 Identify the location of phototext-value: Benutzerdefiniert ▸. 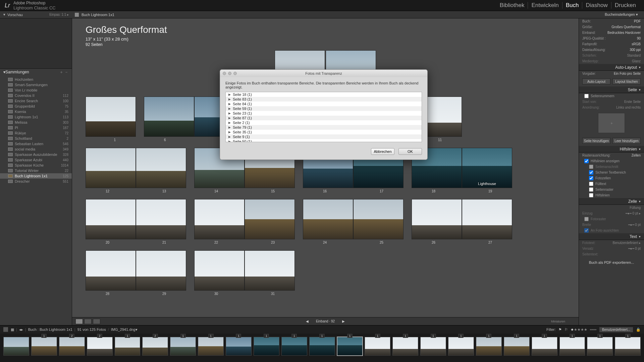
(627, 243).